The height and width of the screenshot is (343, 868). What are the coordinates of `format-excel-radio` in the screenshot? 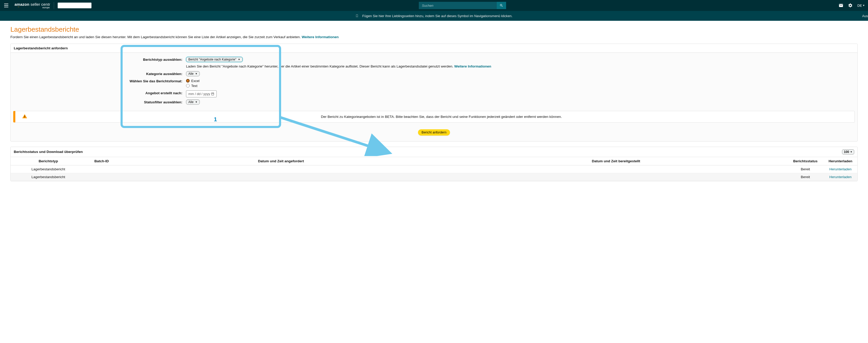 It's located at (188, 81).